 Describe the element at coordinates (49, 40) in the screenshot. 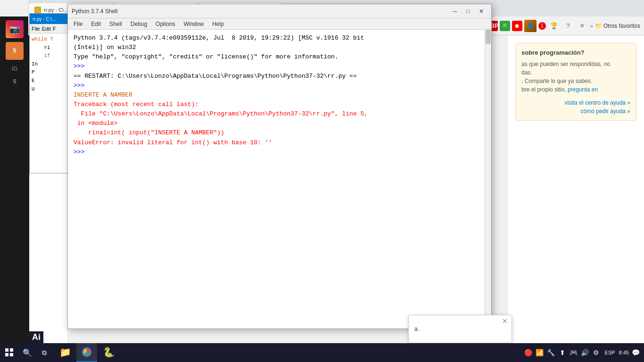

I see `idle-line-1: while T` at that location.